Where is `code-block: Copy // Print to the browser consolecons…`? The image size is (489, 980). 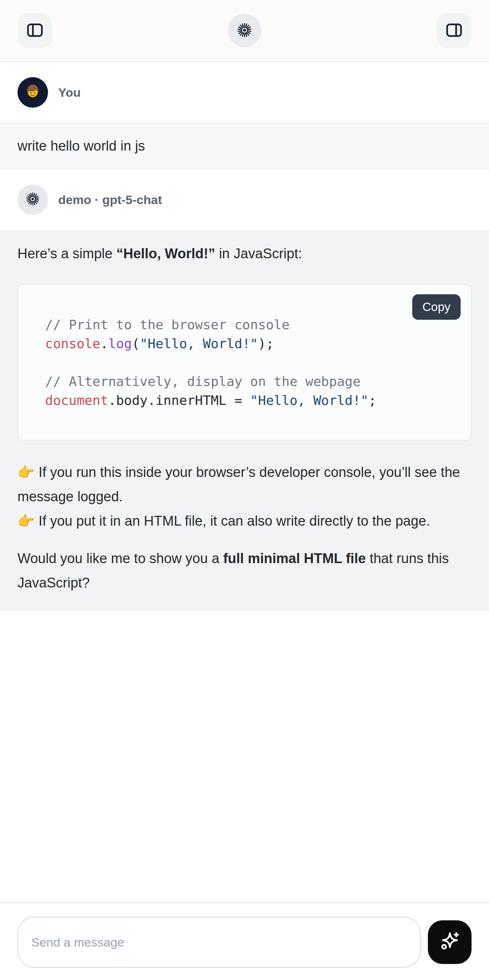 code-block: Copy // Print to the browser consolecons… is located at coordinates (244, 362).